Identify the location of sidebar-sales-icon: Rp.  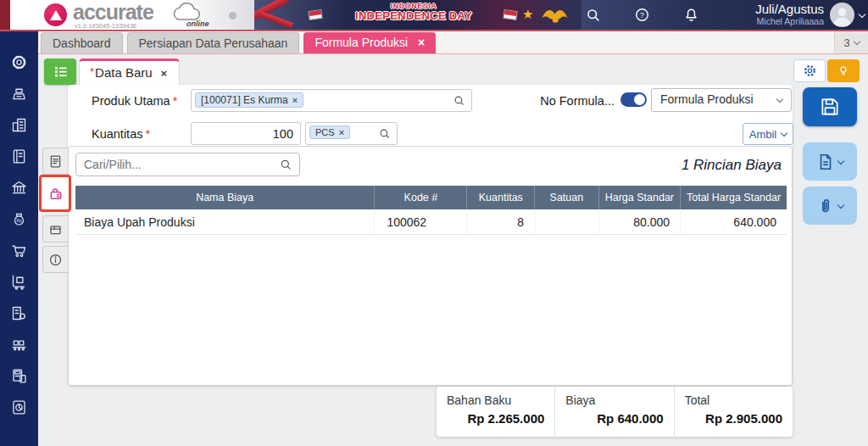
(19, 219).